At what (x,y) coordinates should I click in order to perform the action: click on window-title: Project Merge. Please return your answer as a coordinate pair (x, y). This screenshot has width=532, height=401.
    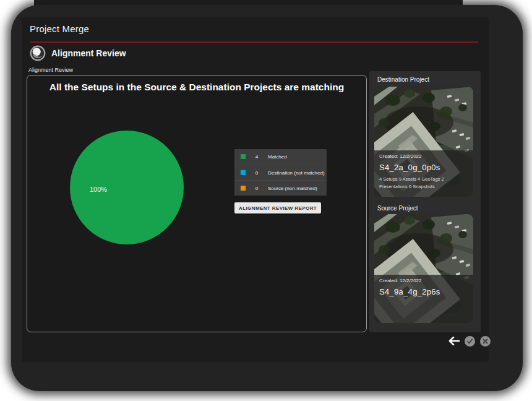
    Looking at the image, I should click on (59, 28).